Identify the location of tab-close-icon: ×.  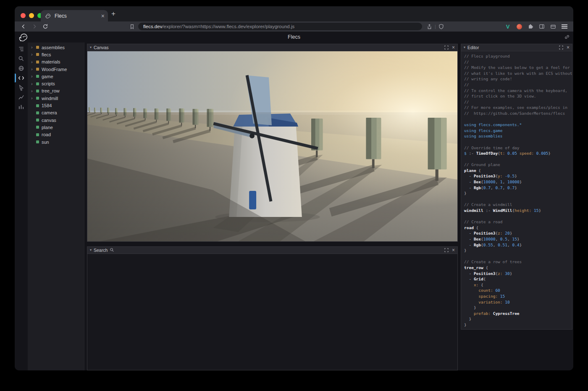
(103, 16).